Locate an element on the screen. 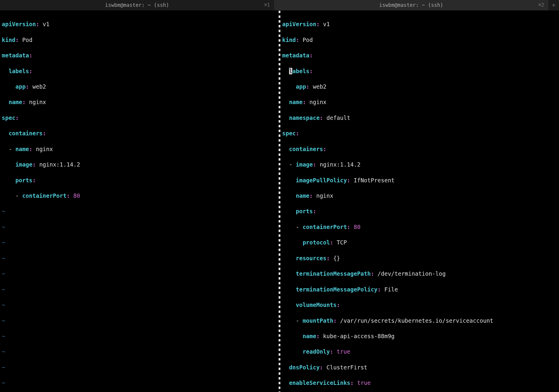 The image size is (559, 392). yaml-value: ClusterFirst is located at coordinates (347, 367).